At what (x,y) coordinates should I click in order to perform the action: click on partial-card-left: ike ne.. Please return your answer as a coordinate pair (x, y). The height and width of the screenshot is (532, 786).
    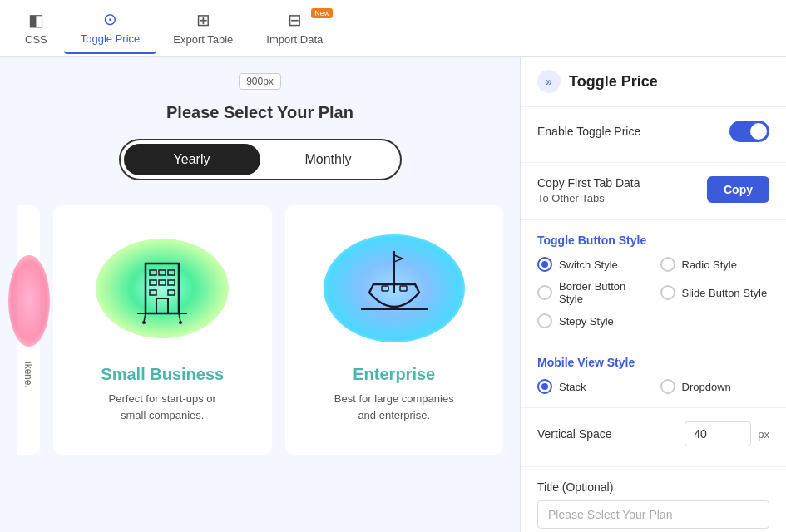
    Looking at the image, I should click on (28, 330).